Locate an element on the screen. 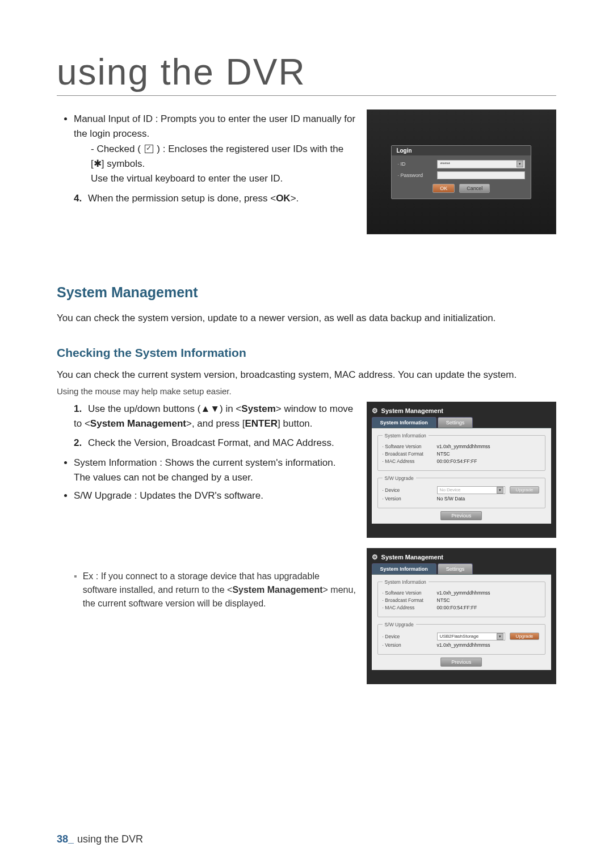 The image size is (613, 868). step-2: 2. Check the Version, Broadcast Format, … is located at coordinates (215, 443).